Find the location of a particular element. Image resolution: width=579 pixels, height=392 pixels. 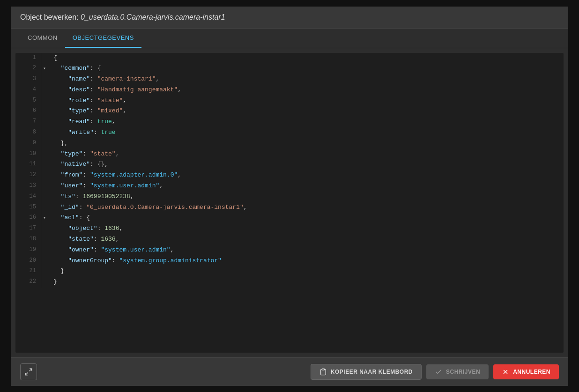

table-row: 19 "owner": "system.user.admin", is located at coordinates (290, 250).